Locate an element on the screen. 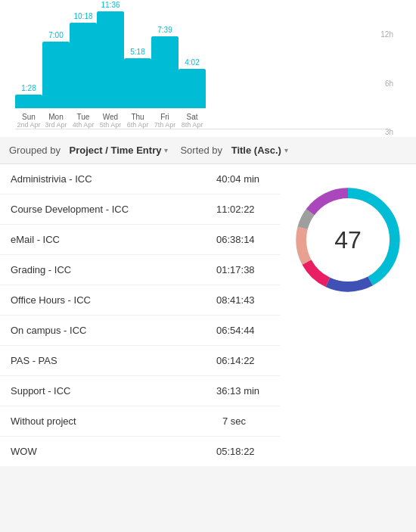 The height and width of the screenshot is (532, 416). bar-group: 7:39Fri7th Apr is located at coordinates (165, 77).